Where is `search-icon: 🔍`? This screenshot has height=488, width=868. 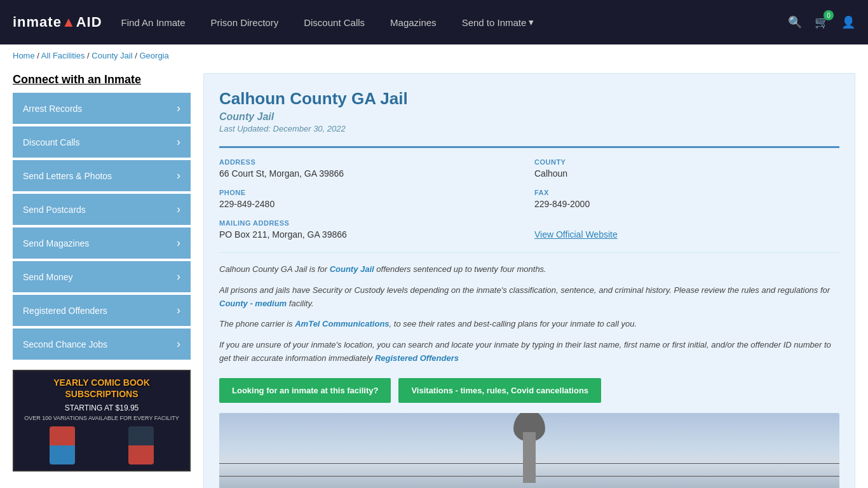 search-icon: 🔍 is located at coordinates (795, 22).